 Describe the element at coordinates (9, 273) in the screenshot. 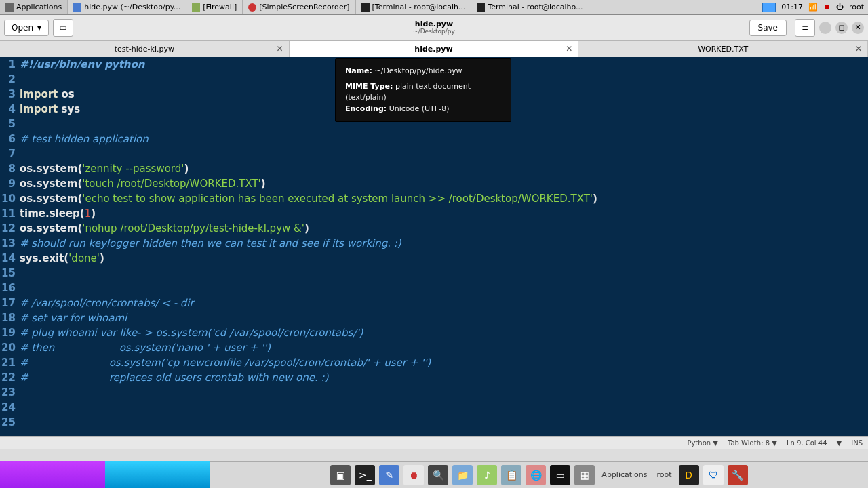

I see `line-number: 15` at that location.